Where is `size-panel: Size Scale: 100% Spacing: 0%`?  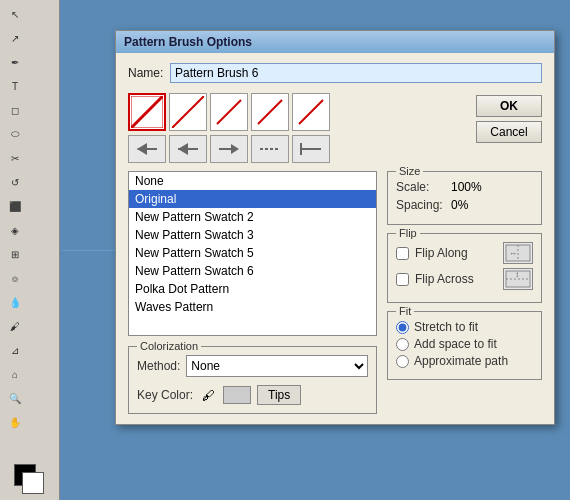 size-panel: Size Scale: 100% Spacing: 0% is located at coordinates (464, 198).